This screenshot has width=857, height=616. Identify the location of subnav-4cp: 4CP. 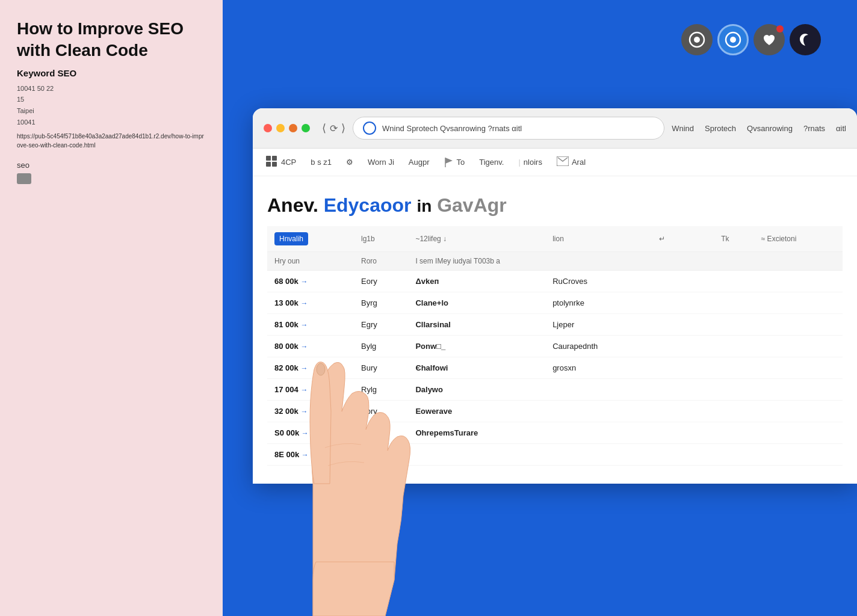
(280, 162).